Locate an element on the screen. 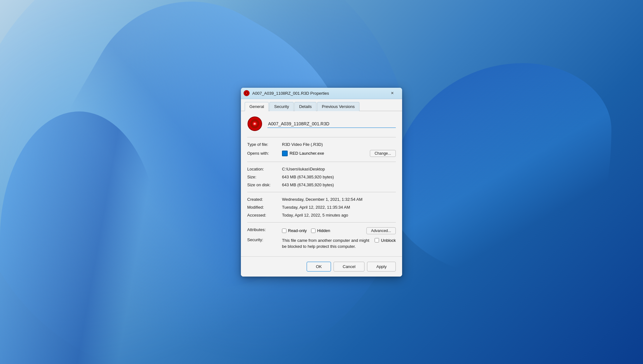 This screenshot has height=364, width=643. location-row: Location: C:\Users\lukas\Desktop is located at coordinates (322, 169).